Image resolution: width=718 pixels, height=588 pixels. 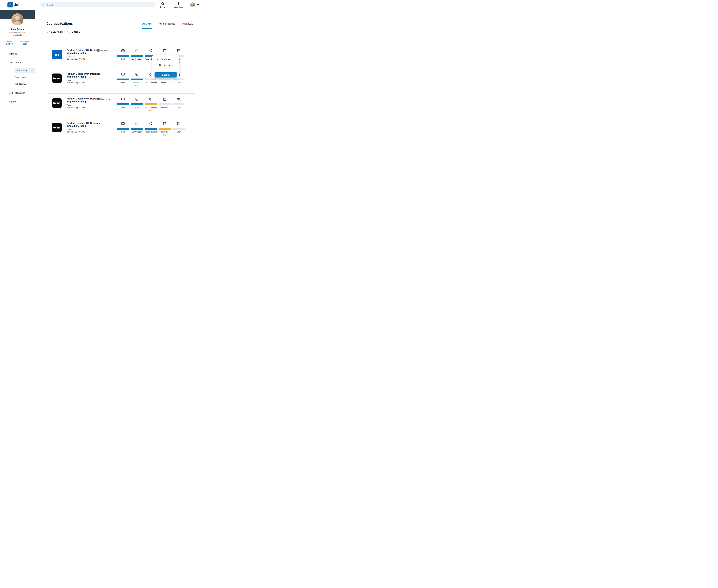 What do you see at coordinates (98, 99) in the screenshot?
I see `linkedin-icon: in` at bounding box center [98, 99].